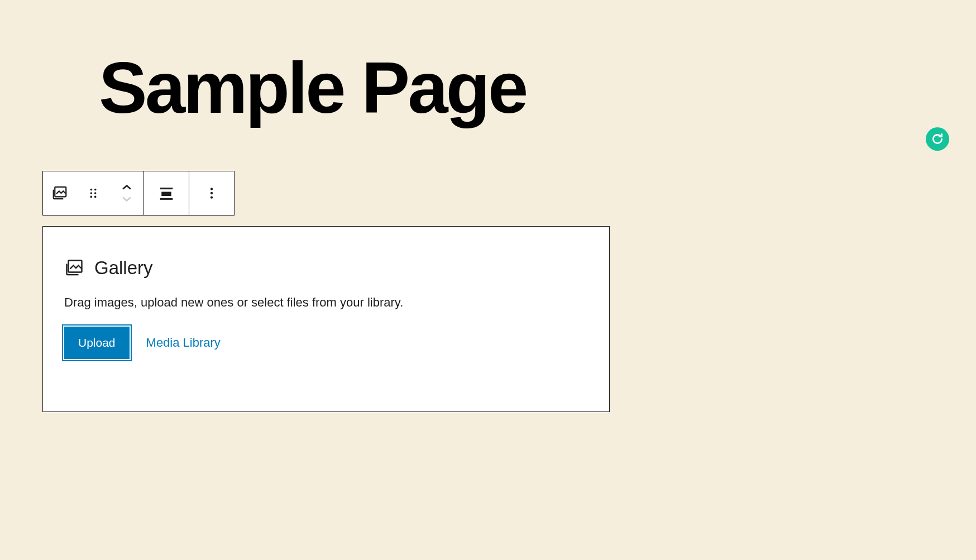  Describe the element at coordinates (326, 268) in the screenshot. I see `gallery-header: Gallery` at that location.